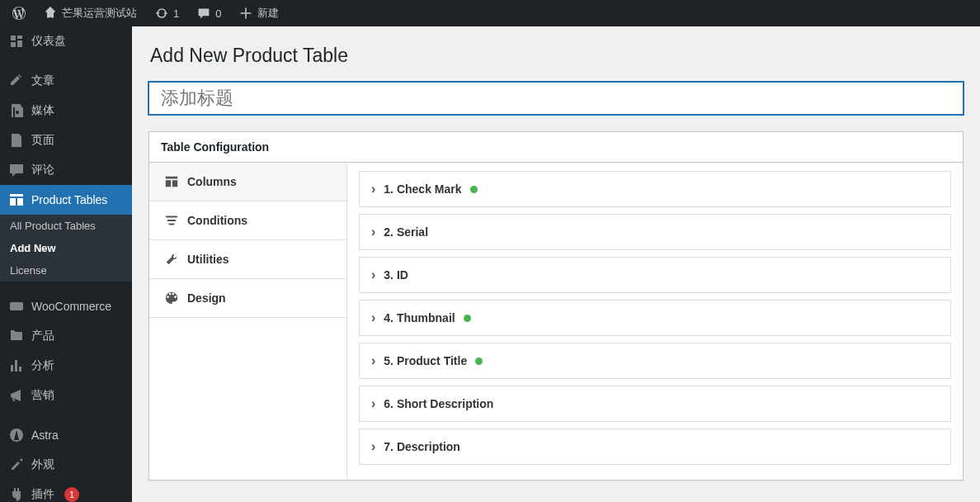 This screenshot has height=502, width=980. I want to click on column-row: ›7. Description, so click(655, 447).